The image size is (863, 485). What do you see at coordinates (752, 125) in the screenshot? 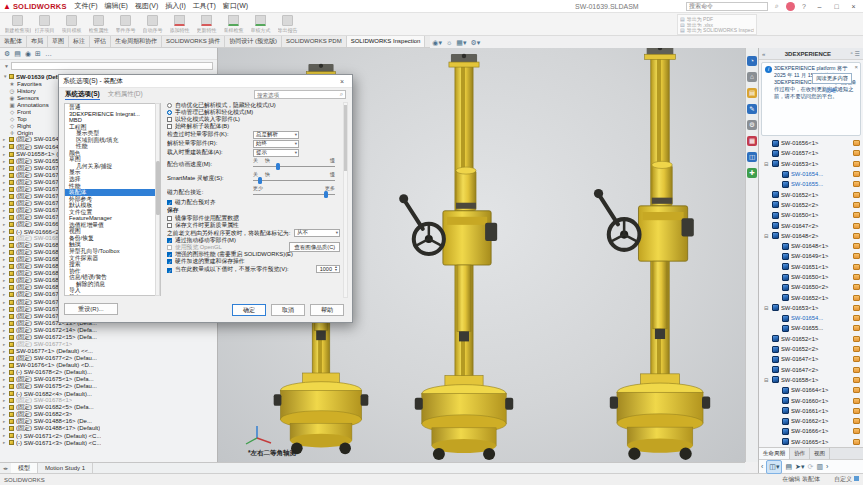
I see `task-pane-icon: ⚙` at bounding box center [752, 125].